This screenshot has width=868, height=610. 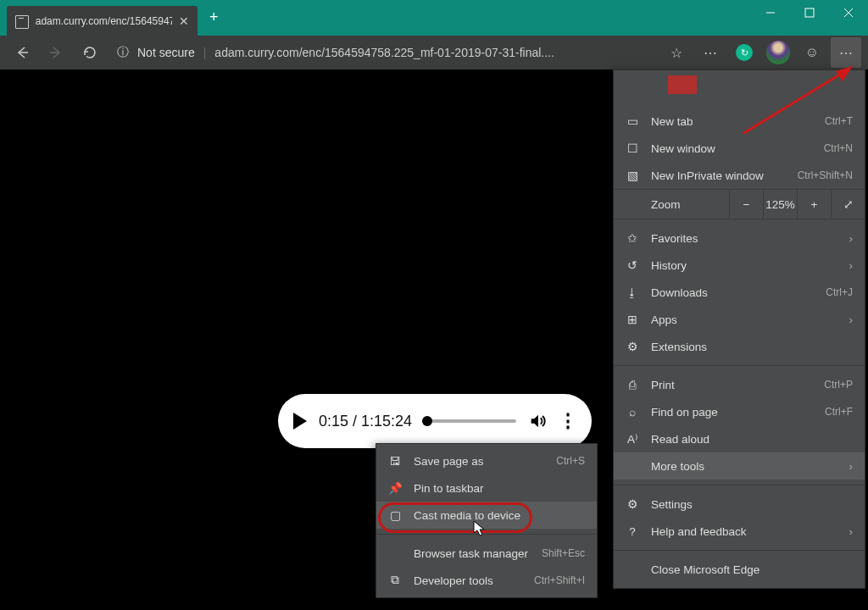 What do you see at coordinates (632, 148) in the screenshot?
I see `window-icon: ☐` at bounding box center [632, 148].